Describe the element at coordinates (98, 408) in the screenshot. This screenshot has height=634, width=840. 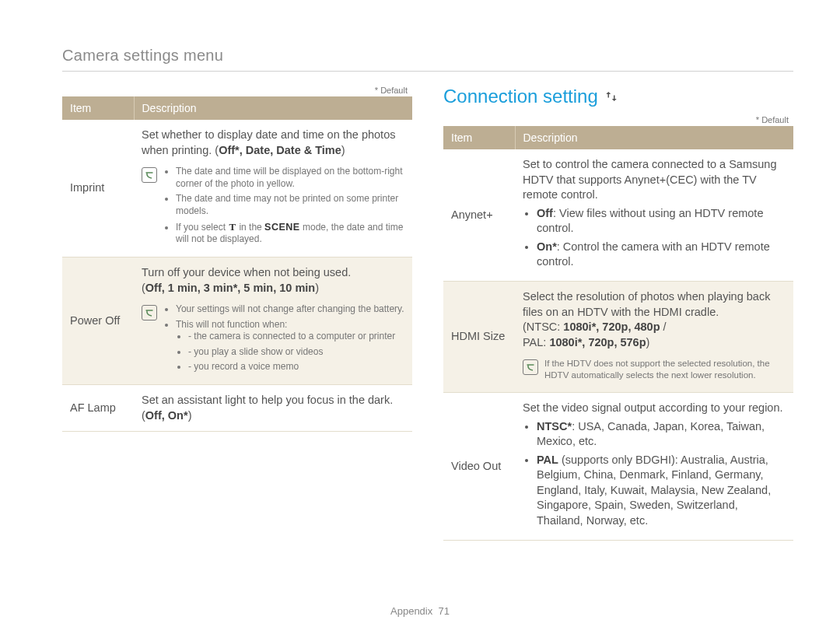
I see `item-aflamp: AF Lamp` at that location.